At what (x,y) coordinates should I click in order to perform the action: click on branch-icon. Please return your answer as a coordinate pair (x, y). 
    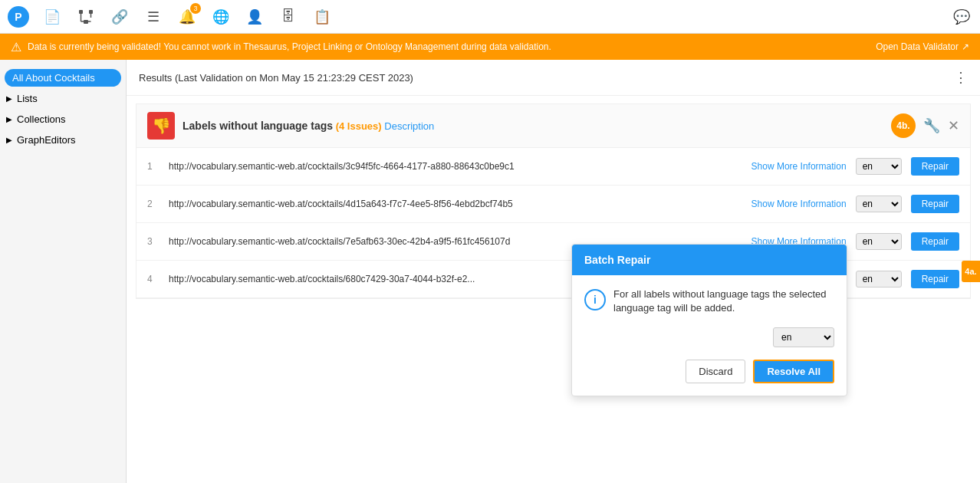
    Looking at the image, I should click on (86, 17).